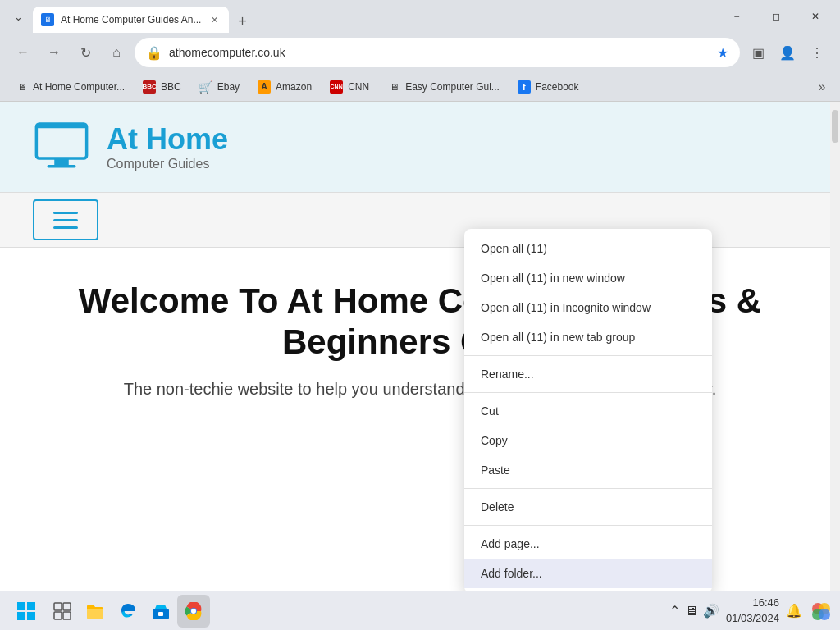 The width and height of the screenshot is (840, 630). What do you see at coordinates (815, 16) in the screenshot?
I see `close-button: ✕` at bounding box center [815, 16].